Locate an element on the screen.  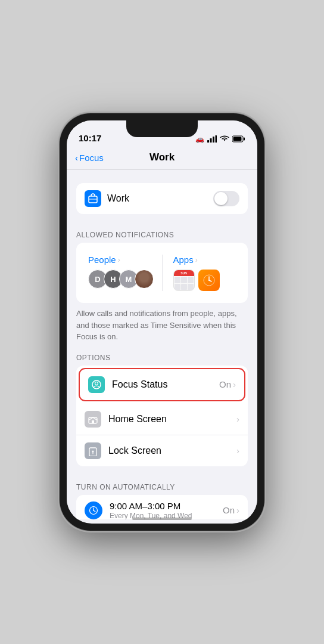
focus-status-highlight: Focus Status On › is located at coordinates (162, 385).